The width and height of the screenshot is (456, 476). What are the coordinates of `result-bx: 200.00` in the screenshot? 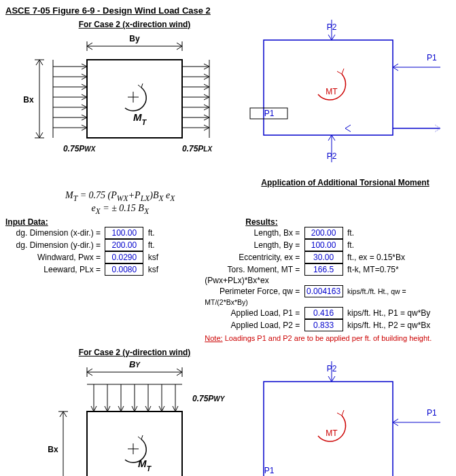 It's located at (323, 233).